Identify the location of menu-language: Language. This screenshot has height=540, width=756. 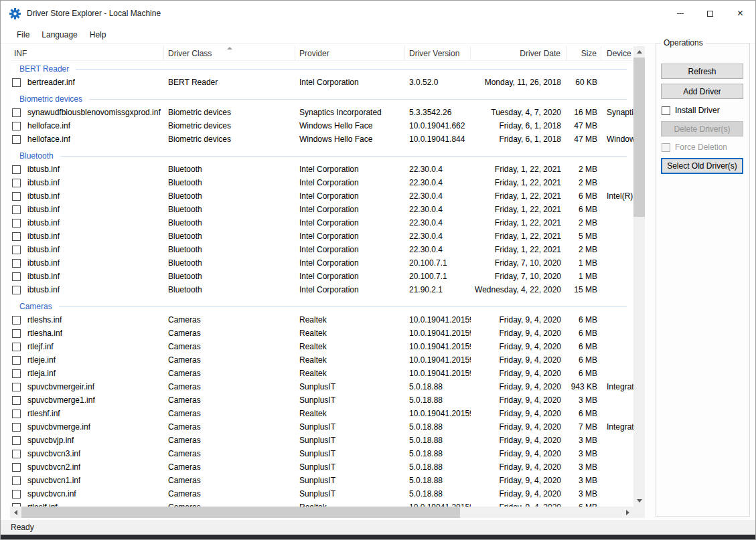
(59, 35).